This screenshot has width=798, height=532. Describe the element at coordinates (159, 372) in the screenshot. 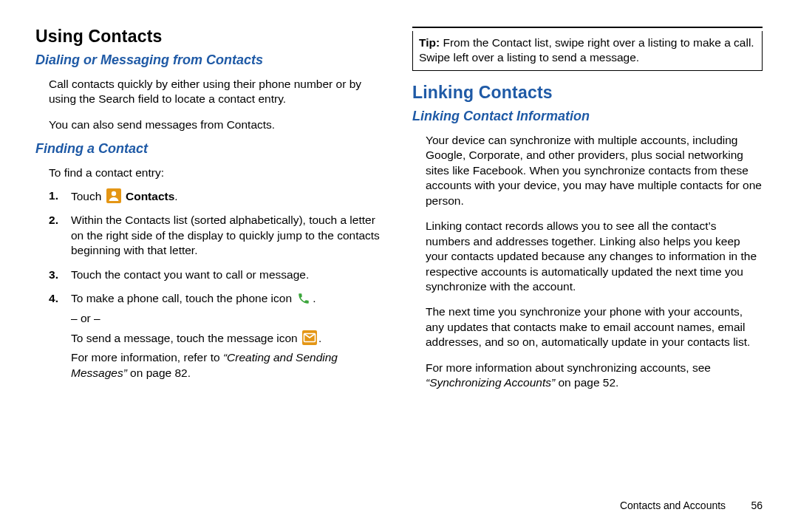

I see `text: on page 82.` at that location.